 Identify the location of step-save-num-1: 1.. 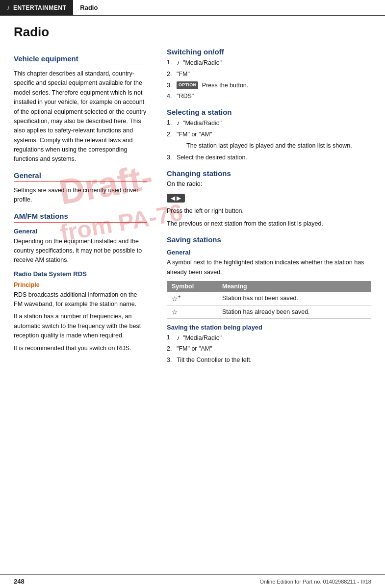
(172, 337).